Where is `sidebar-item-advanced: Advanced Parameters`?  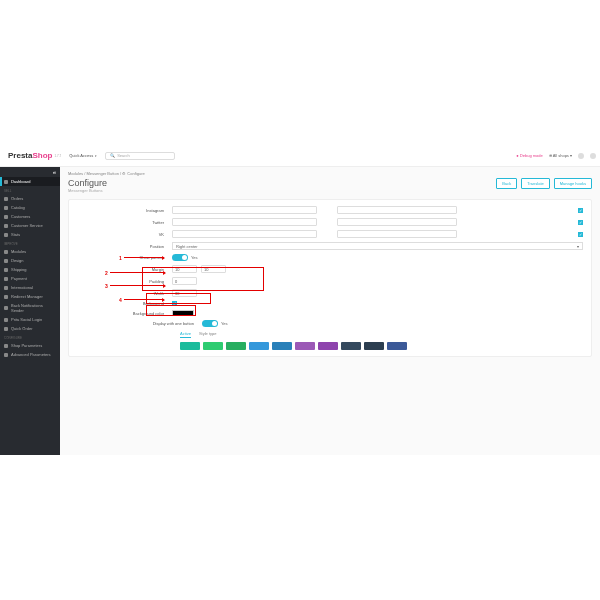 sidebar-item-advanced: Advanced Parameters is located at coordinates (30, 354).